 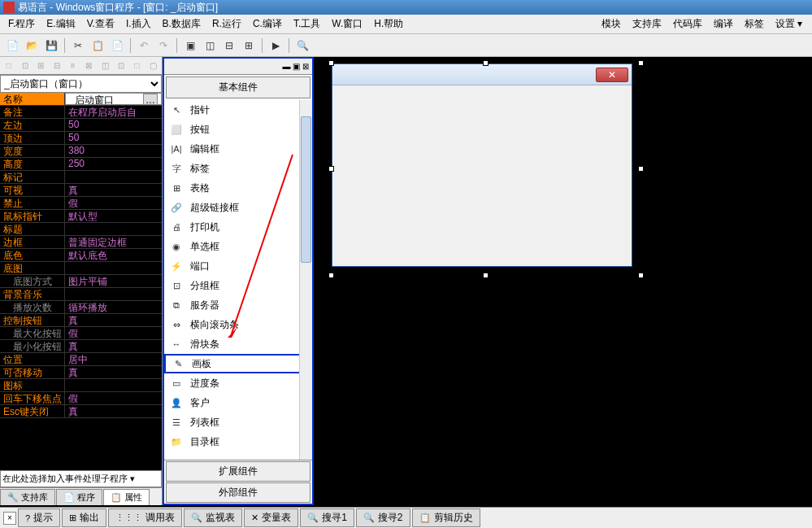 I want to click on open-button: 📂, so click(x=32, y=46).